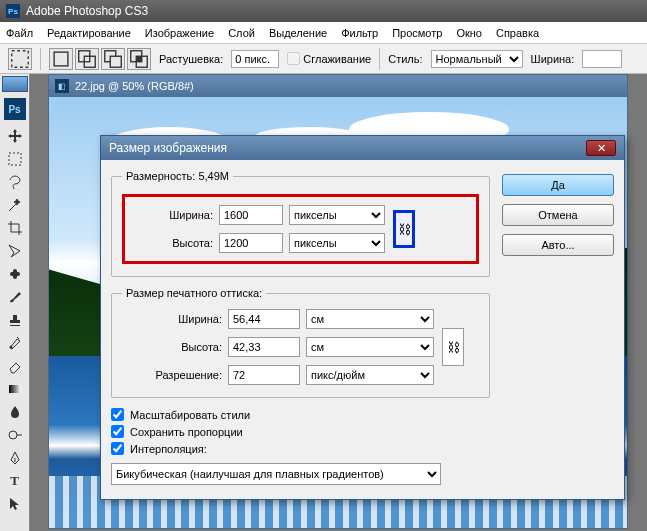  What do you see at coordinates (15, 412) in the screenshot?
I see `blur-tool-icon` at bounding box center [15, 412].